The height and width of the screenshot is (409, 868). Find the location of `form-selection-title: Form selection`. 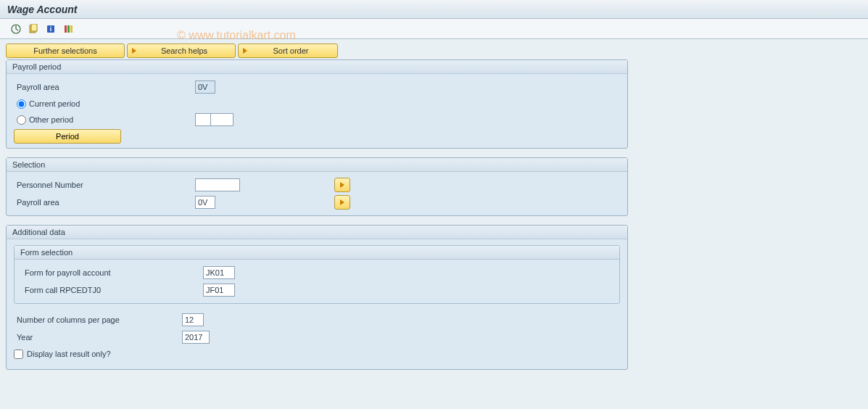

form-selection-title: Form selection is located at coordinates (317, 252).